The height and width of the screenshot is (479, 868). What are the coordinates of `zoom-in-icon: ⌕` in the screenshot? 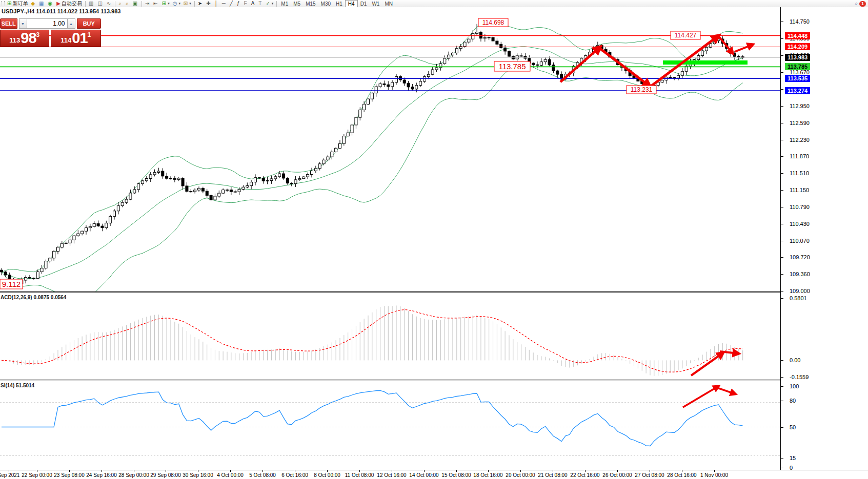 It's located at (120, 4).